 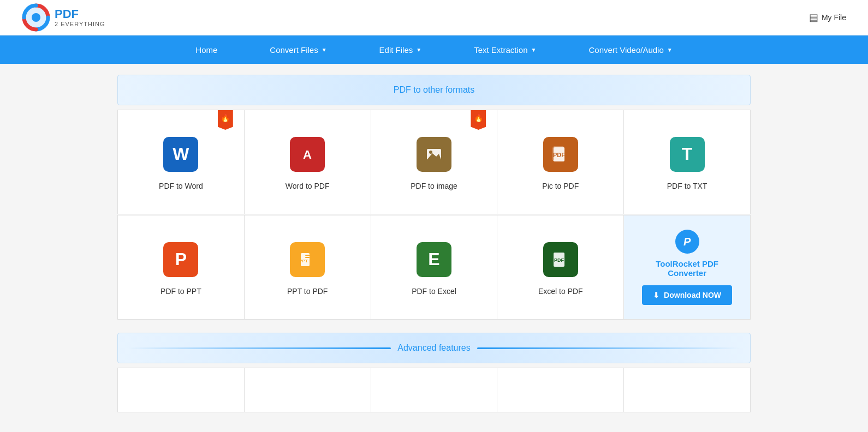 I want to click on ppt-to-pdf-icon: PPT, so click(x=307, y=260).